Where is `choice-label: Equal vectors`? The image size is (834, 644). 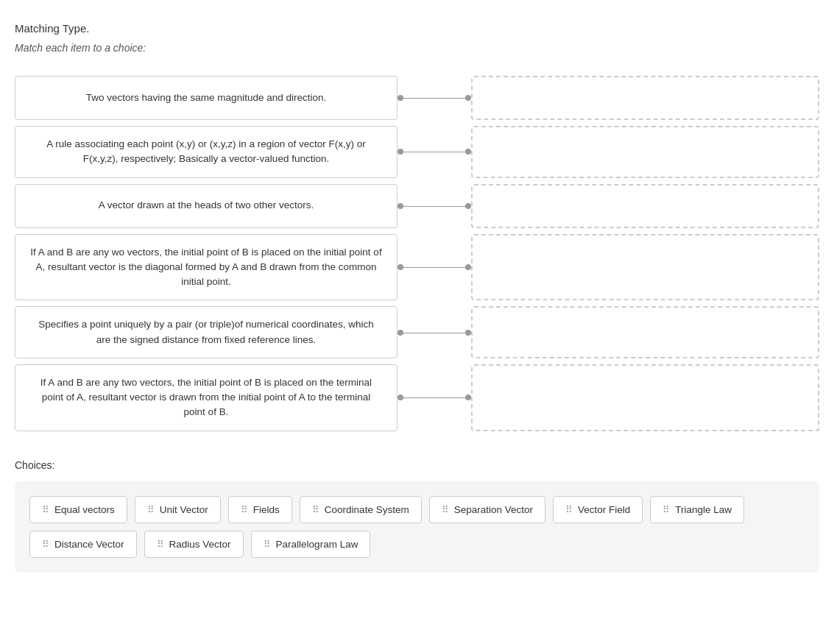
choice-label: Equal vectors is located at coordinates (85, 509).